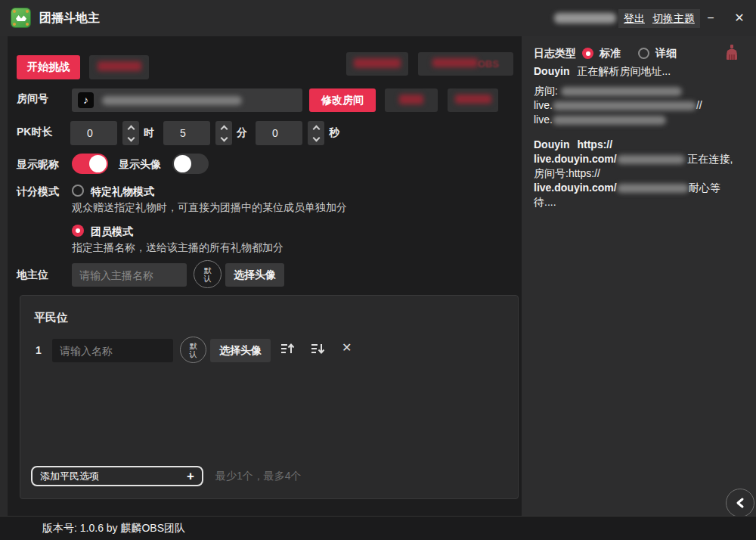 Image resolution: width=756 pixels, height=540 pixels. What do you see at coordinates (194, 349) in the screenshot?
I see `civilian-default-button: 默认` at bounding box center [194, 349].